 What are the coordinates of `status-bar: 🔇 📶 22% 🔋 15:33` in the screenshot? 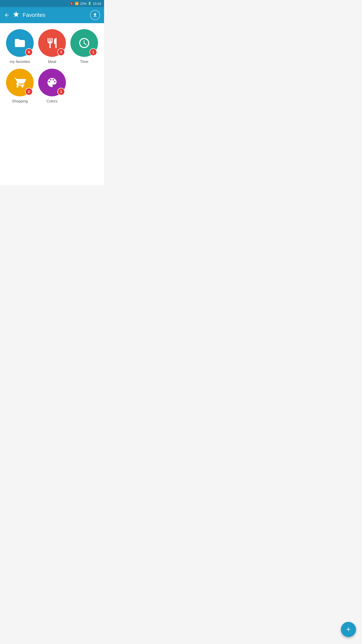 It's located at (52, 4).